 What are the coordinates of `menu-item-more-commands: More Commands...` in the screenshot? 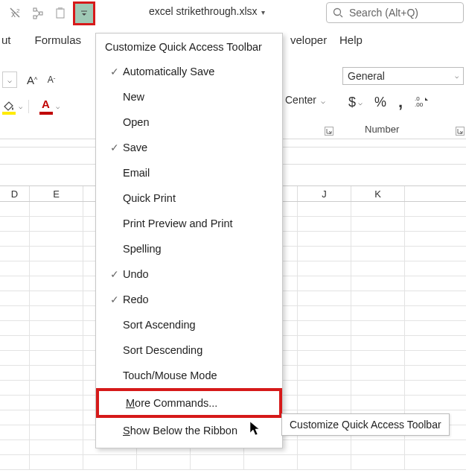 It's located at (189, 403).